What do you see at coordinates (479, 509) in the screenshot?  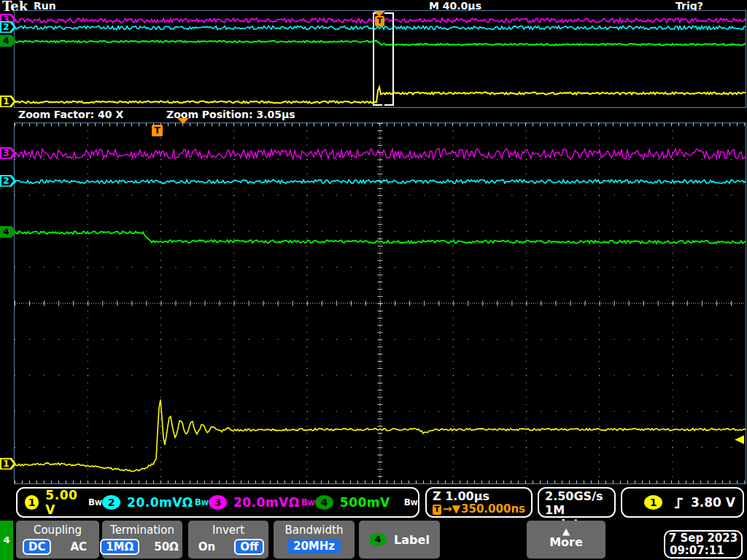 I see `trigger-delay-readout: T→▼350.000ns` at bounding box center [479, 509].